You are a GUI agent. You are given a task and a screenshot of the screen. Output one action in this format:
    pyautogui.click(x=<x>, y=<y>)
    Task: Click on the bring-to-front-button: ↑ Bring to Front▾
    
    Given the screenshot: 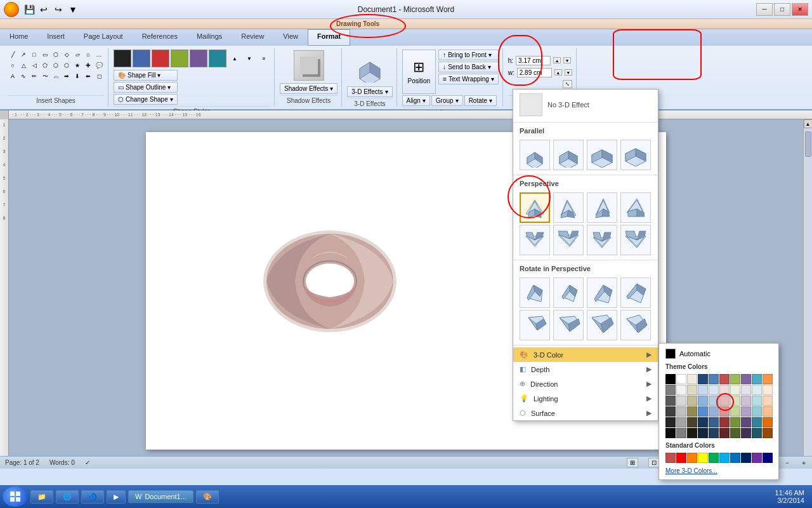 What is the action you would take?
    pyautogui.click(x=468, y=55)
    